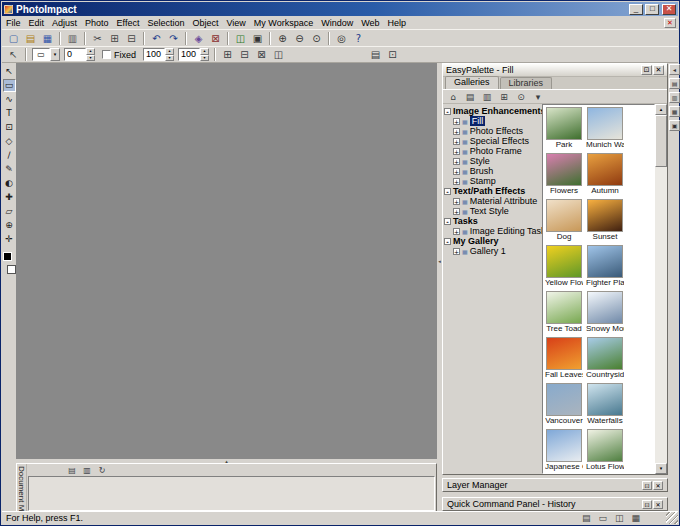 This screenshot has width=680, height=526. What do you see at coordinates (674, 84) in the screenshot?
I see `easypalette-dock-button: ▤` at bounding box center [674, 84].